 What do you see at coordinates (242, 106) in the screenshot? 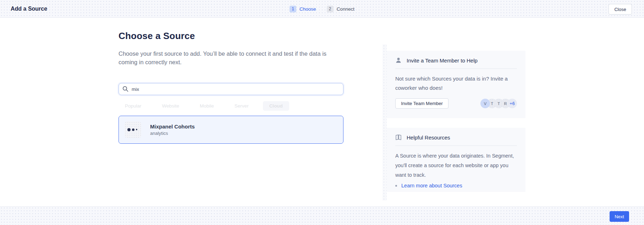
I see `tab-server: Server` at bounding box center [242, 106].